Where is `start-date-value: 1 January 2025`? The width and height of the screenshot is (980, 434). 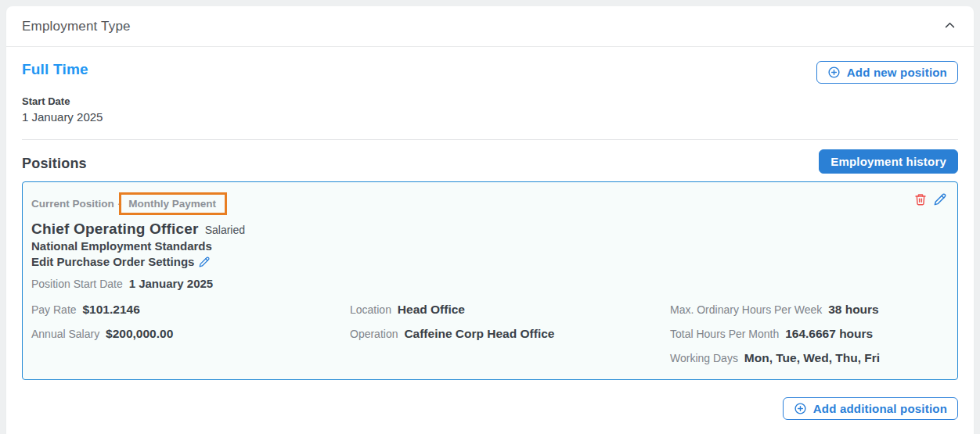 start-date-value: 1 January 2025 is located at coordinates (490, 117).